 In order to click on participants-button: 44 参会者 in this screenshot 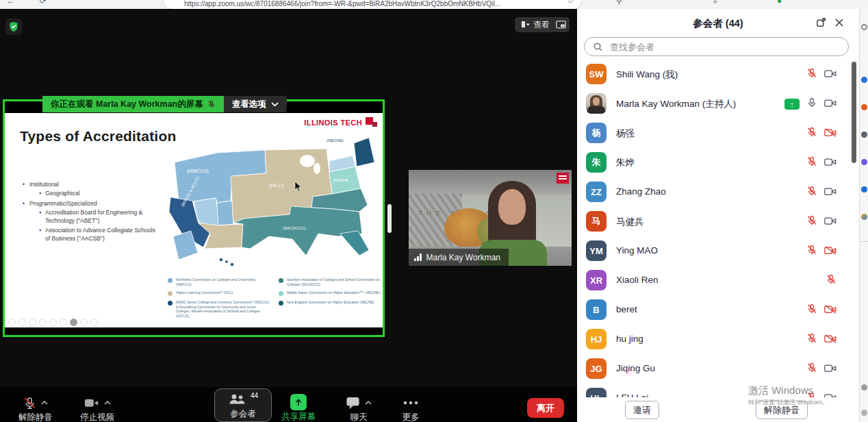, I will do `click(243, 406)`.